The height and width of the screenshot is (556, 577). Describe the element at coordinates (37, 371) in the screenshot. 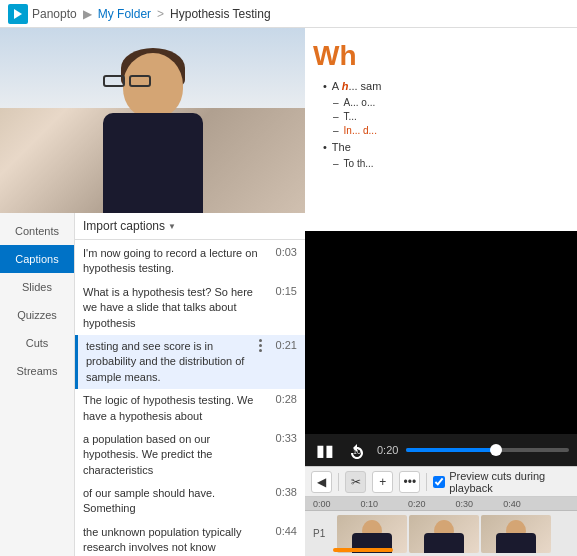

I see `sidebar-item-streams: Streams` at that location.